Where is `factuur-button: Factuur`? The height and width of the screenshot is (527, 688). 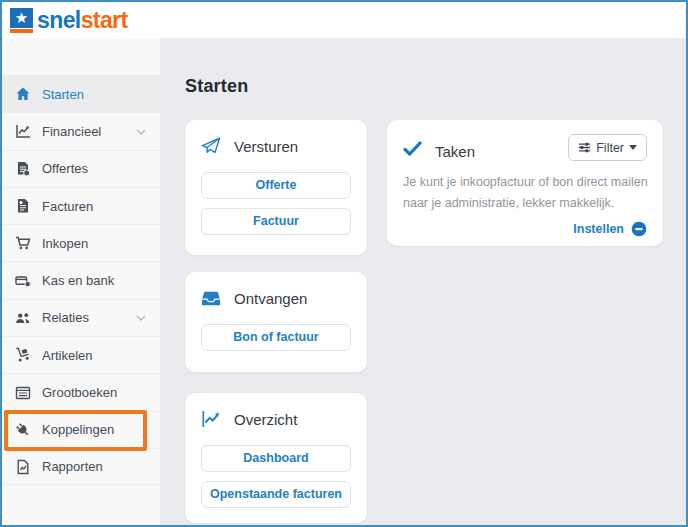
factuur-button: Factuur is located at coordinates (276, 222).